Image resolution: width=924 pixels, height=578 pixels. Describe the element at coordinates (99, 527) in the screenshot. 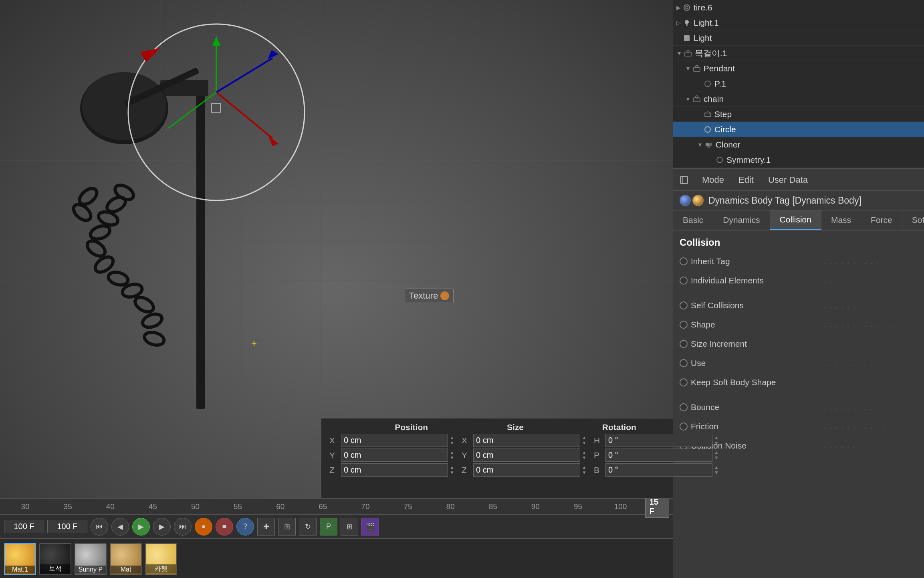

I see `go-to-start-btn: ⏮` at that location.